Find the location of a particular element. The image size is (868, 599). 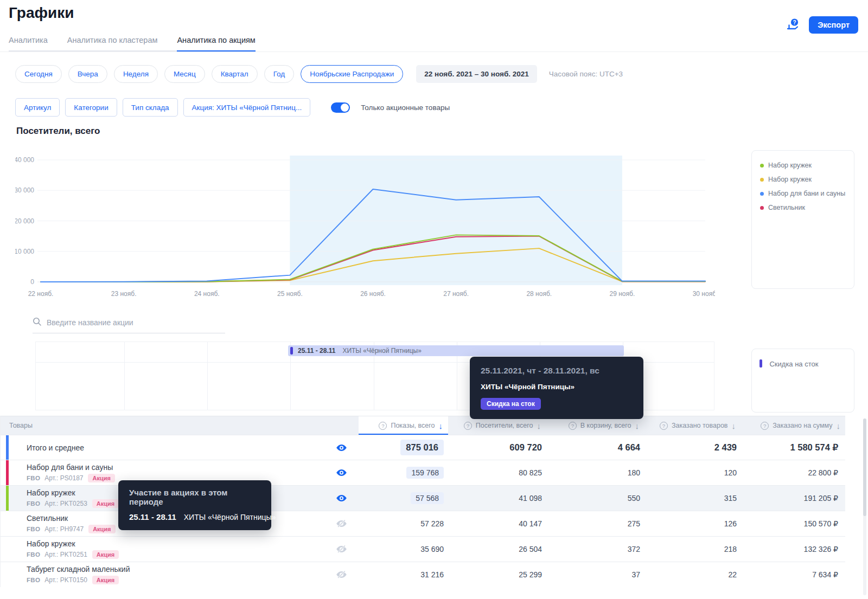

value-text: 22 is located at coordinates (732, 575).